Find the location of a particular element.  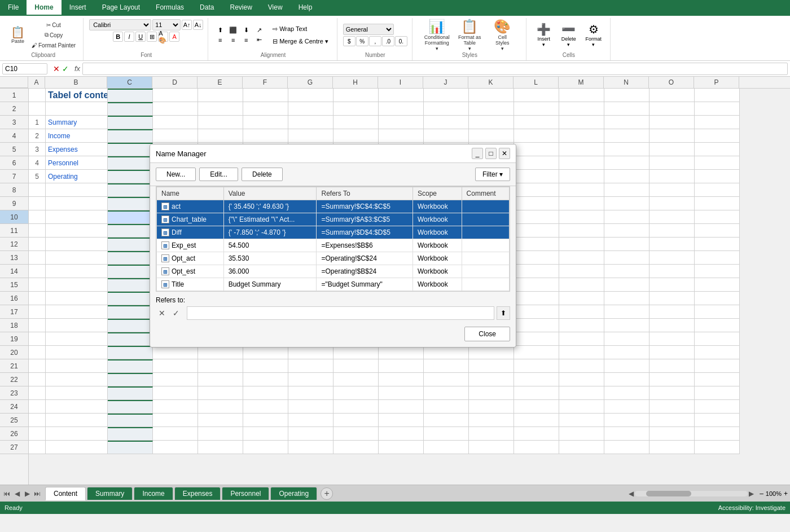

scope-cell-6: Workbook is located at coordinates (437, 284).